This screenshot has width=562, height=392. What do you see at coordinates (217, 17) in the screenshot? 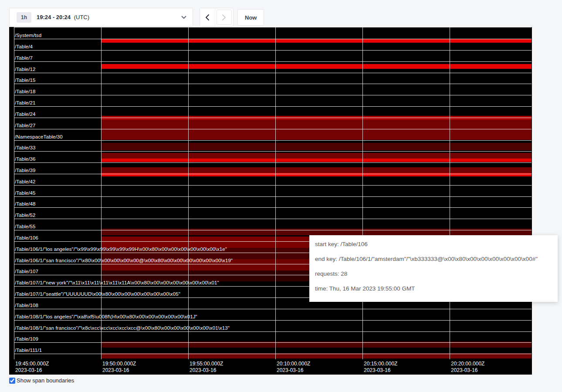
I see `time-nav-group` at bounding box center [217, 17].